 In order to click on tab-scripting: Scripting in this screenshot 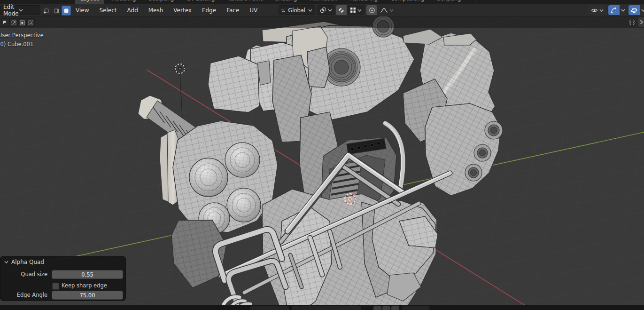, I will do `click(449, 2)`.